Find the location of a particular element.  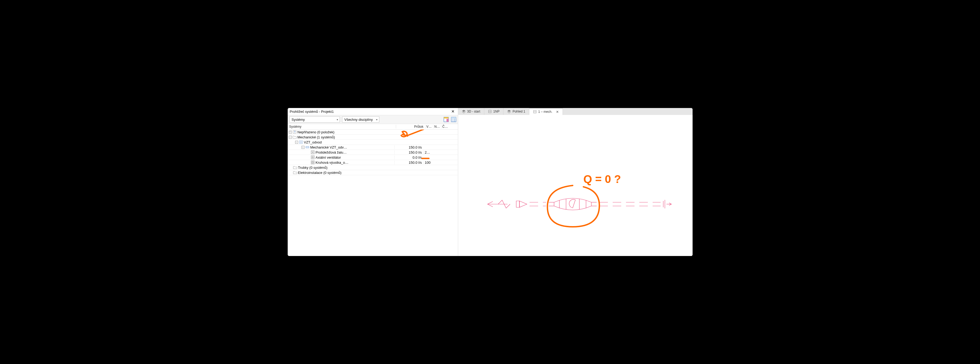

tree-row-unassigned: + ? Nepřiřazeno (0 položek) is located at coordinates (373, 132).